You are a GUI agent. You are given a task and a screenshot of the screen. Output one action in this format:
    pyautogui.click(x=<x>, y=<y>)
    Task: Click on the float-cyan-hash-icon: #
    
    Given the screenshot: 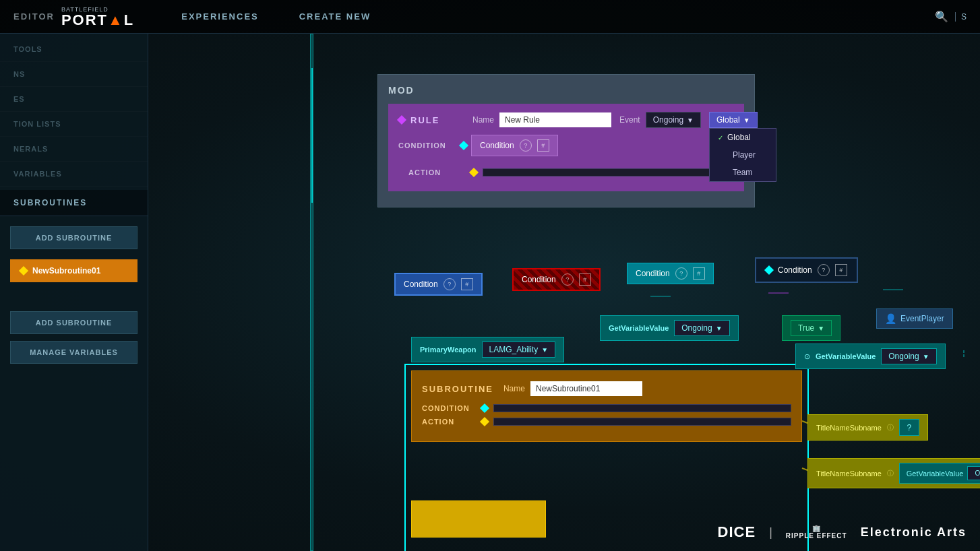 What is the action you would take?
    pyautogui.click(x=699, y=273)
    